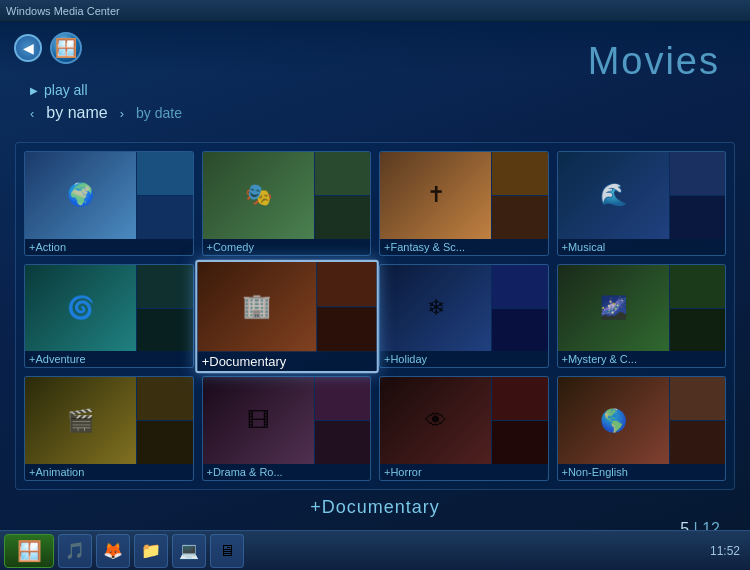  I want to click on sort-left-arrow: ‹, so click(32, 114).